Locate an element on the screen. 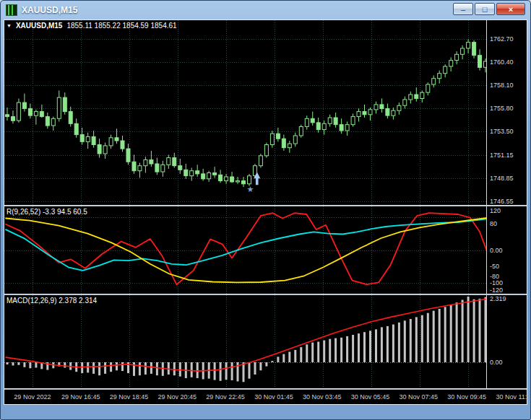  chart-symbol-label: XAUUSD,M15 is located at coordinates (39, 26).